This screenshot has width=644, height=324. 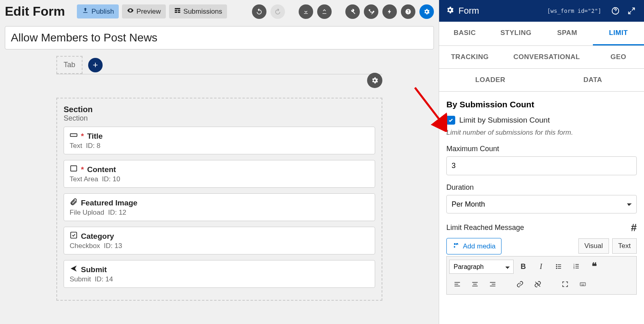 What do you see at coordinates (375, 80) in the screenshot?
I see `section-settings-icon` at bounding box center [375, 80].